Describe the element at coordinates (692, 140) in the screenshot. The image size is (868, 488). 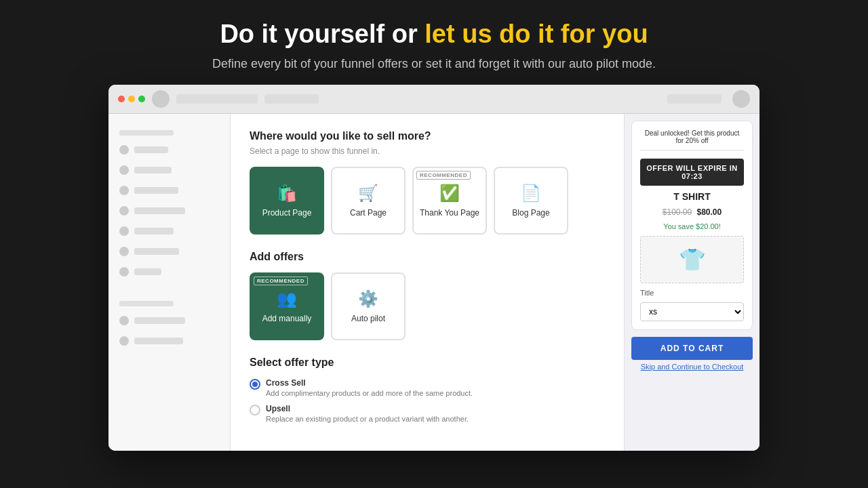
I see `deal-banner: Deal unlocked! Get this product for 20% …` at that location.